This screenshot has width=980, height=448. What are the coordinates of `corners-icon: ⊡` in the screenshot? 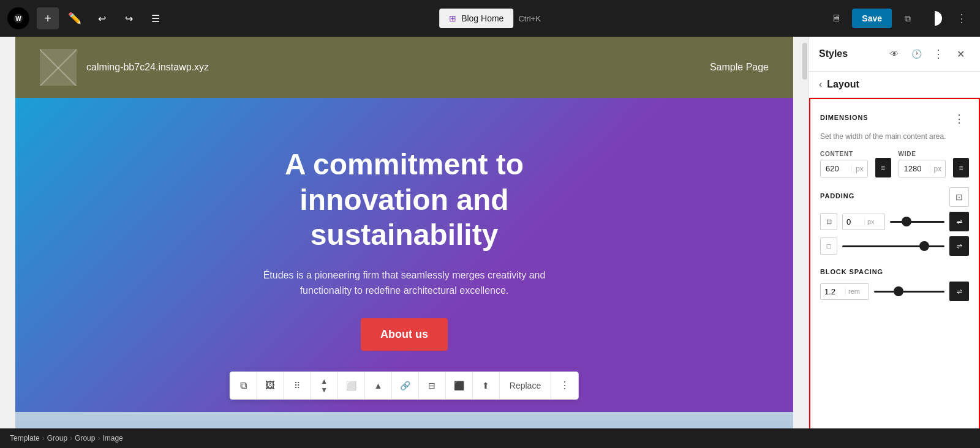 It's located at (959, 197).